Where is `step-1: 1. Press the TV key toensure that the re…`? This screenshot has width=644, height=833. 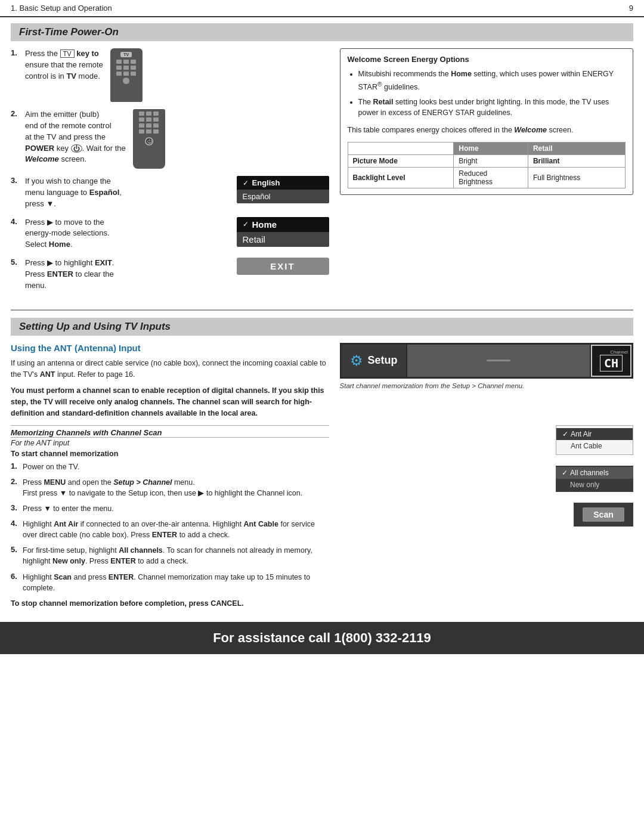 step-1: 1. Press the TV key toensure that the re… is located at coordinates (170, 75).